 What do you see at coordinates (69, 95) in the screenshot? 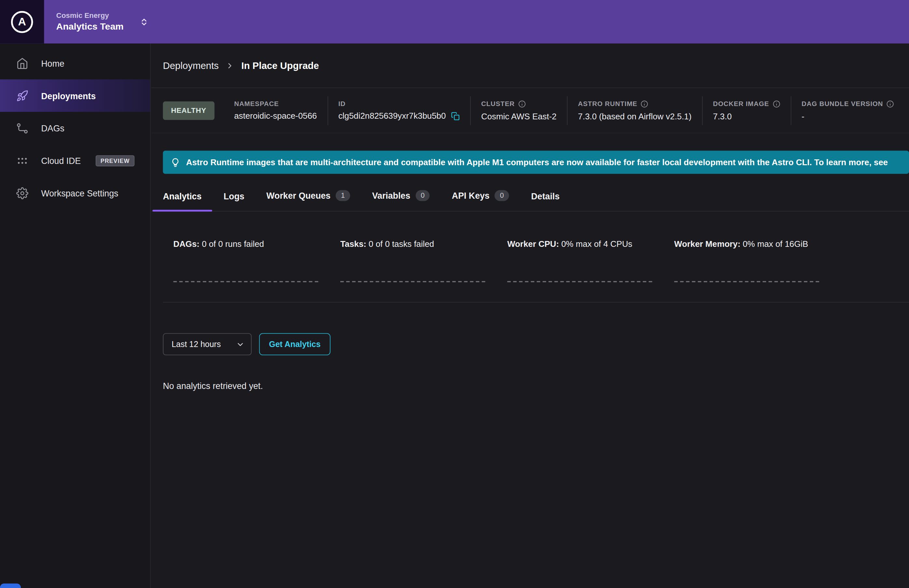
I see `sidebar-item-label: Deployments` at bounding box center [69, 95].